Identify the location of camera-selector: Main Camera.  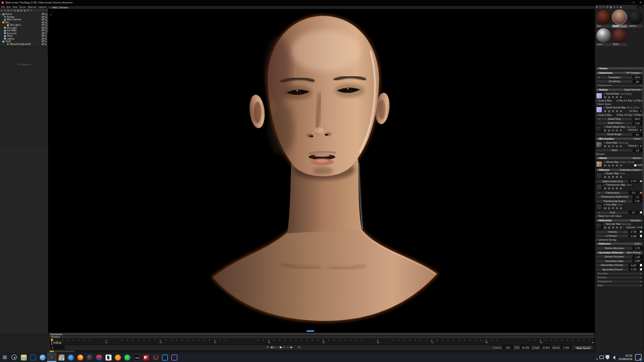
(60, 7).